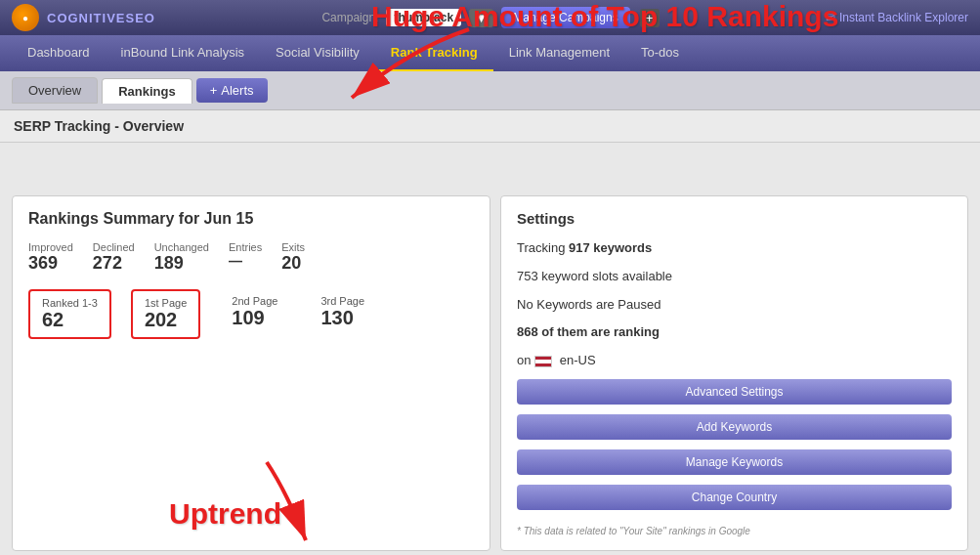 This screenshot has height=555, width=980. I want to click on settings-ranking: 868 of them are ranking, so click(735, 332).